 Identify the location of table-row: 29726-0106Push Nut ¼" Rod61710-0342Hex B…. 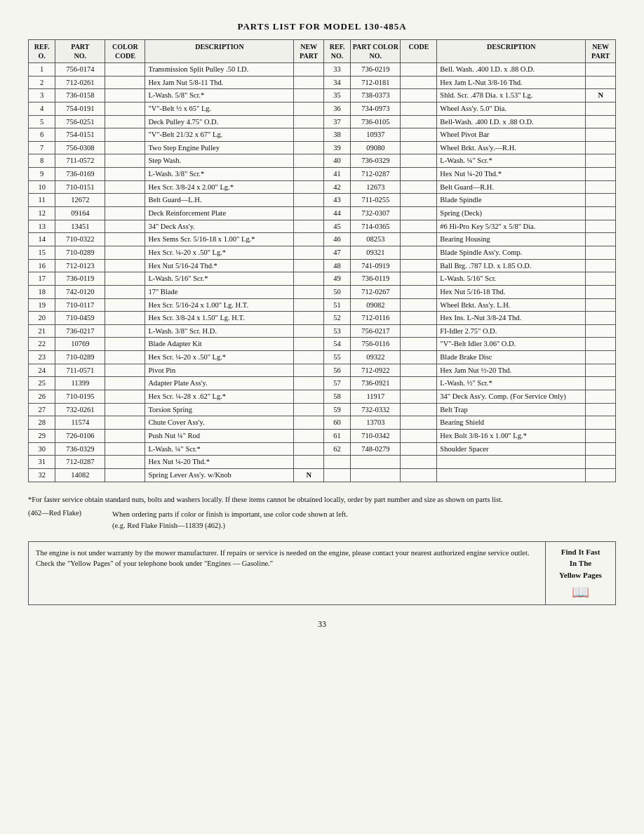
(323, 435).